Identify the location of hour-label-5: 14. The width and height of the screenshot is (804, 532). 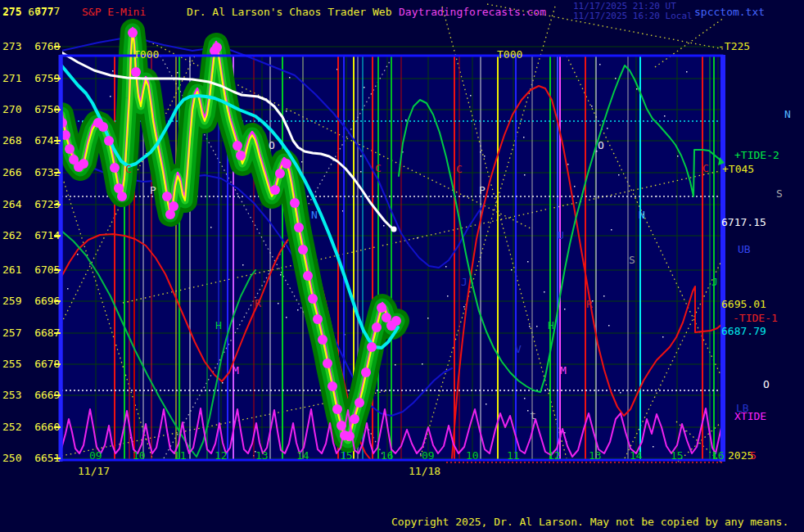
(303, 455).